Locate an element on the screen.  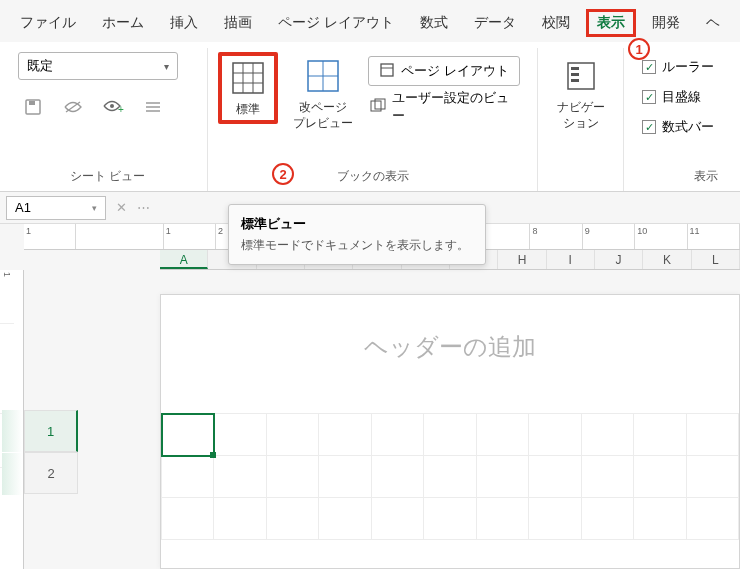
tab-file: ファイル is located at coordinates (48, 23).